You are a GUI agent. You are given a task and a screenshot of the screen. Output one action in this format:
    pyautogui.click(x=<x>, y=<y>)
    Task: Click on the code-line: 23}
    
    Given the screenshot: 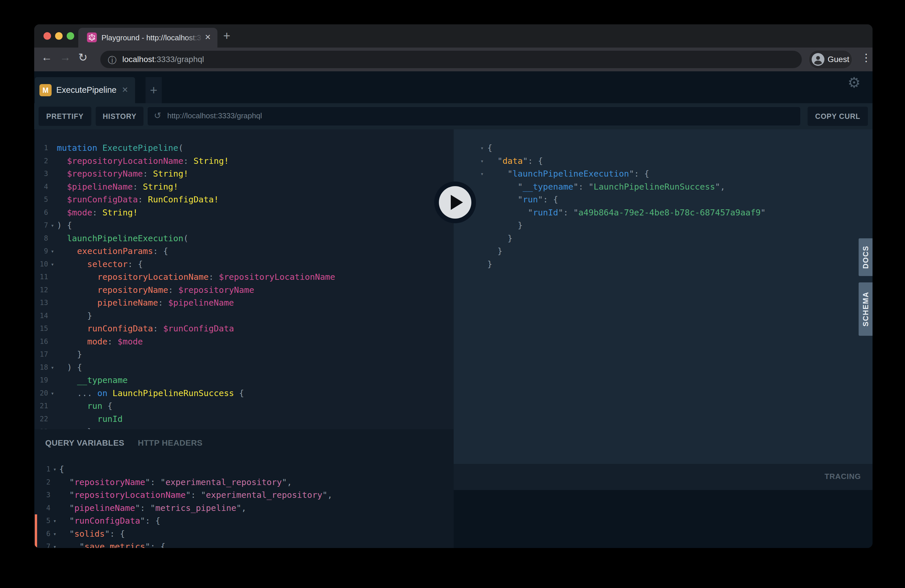 What is the action you would take?
    pyautogui.click(x=244, y=427)
    